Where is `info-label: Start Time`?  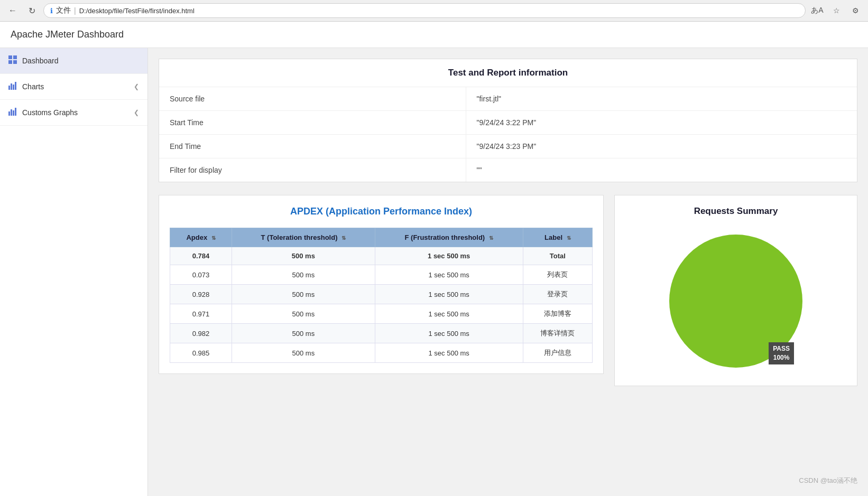 info-label: Start Time is located at coordinates (312, 123).